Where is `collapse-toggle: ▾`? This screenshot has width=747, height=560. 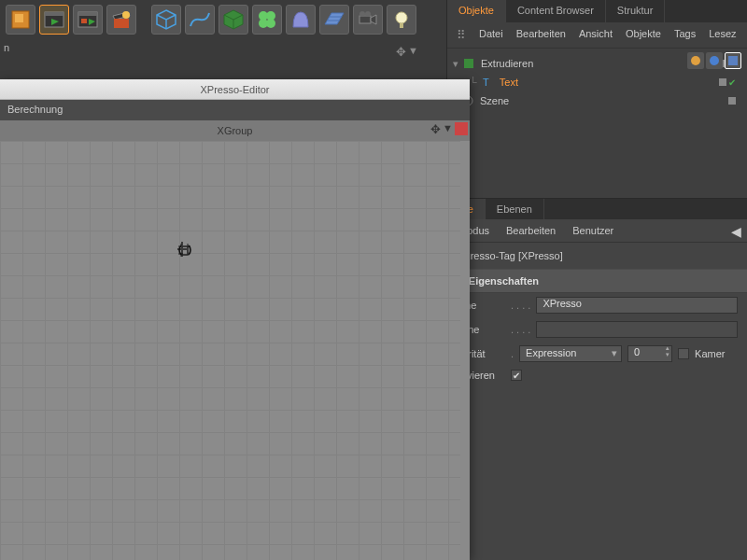 collapse-toggle: ▾ is located at coordinates (456, 63).